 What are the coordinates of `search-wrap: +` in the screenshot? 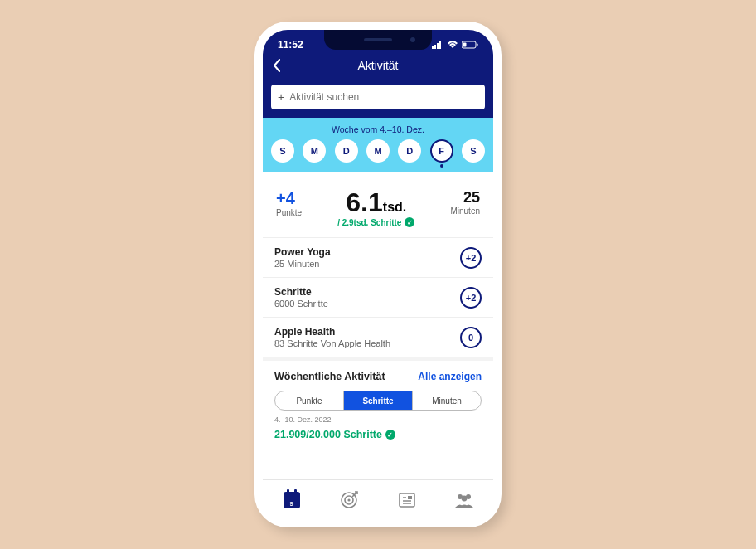 It's located at (378, 98).